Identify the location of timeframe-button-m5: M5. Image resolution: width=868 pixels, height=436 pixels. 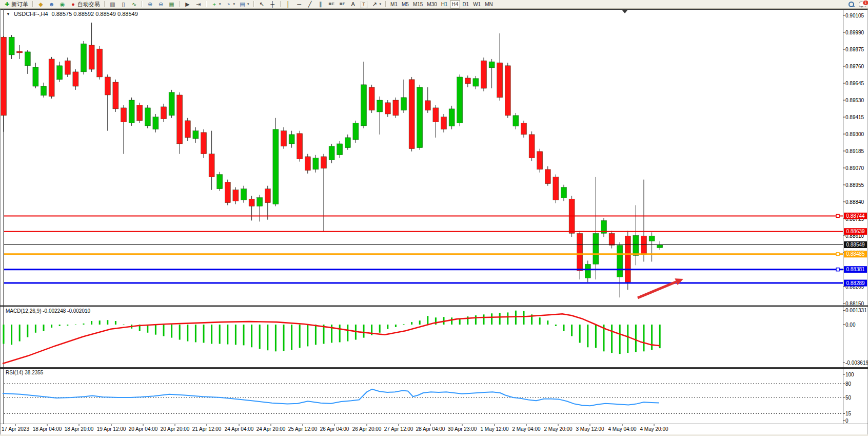
(405, 4).